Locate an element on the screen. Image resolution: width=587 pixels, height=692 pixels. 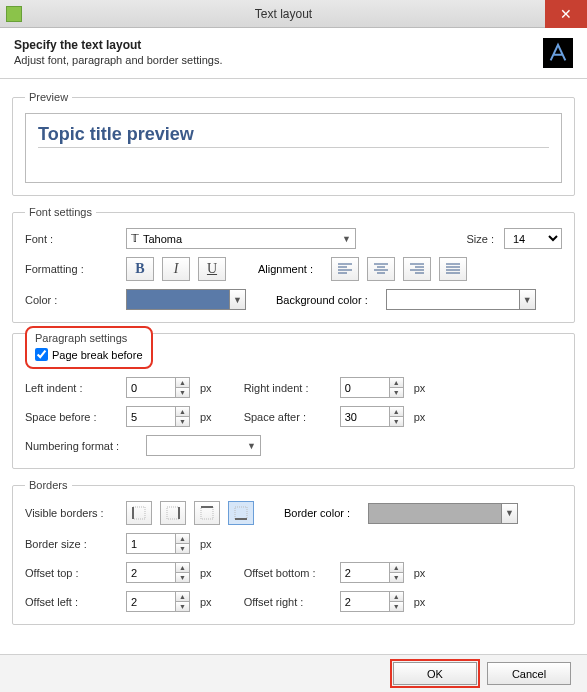
font-select: 𝕋 Tahoma ▼ is located at coordinates (241, 238).